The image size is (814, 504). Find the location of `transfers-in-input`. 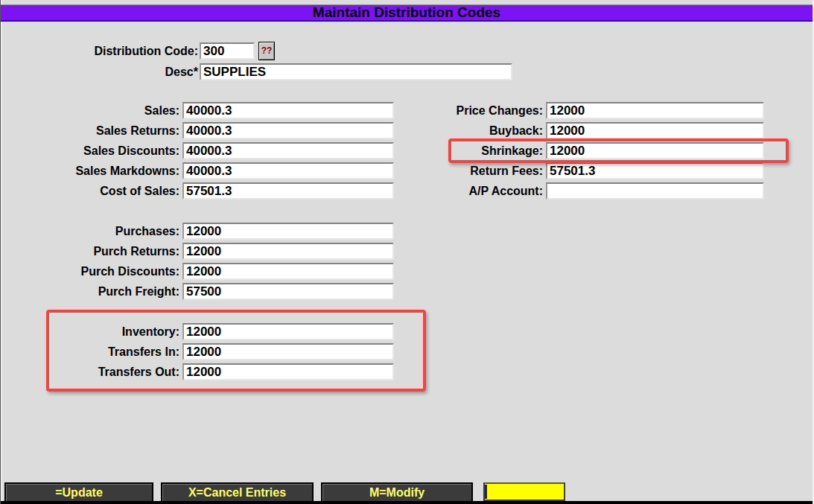

transfers-in-input is located at coordinates (288, 351).